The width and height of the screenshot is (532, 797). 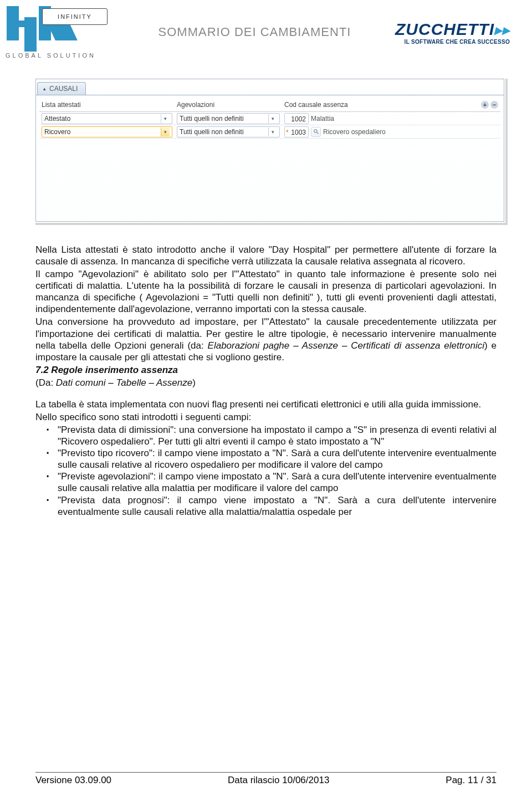 What do you see at coordinates (44, 89) in the screenshot?
I see `collapse-icon: ▴` at bounding box center [44, 89].